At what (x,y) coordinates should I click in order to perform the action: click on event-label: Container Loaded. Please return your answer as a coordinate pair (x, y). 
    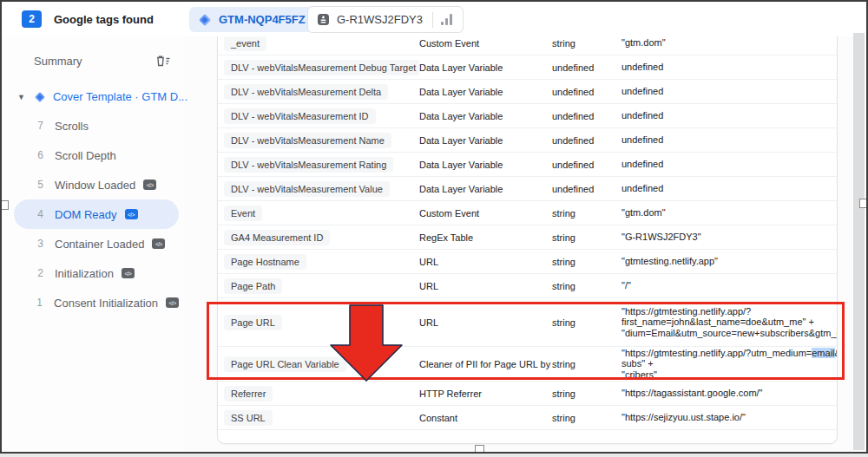
    Looking at the image, I should click on (99, 245).